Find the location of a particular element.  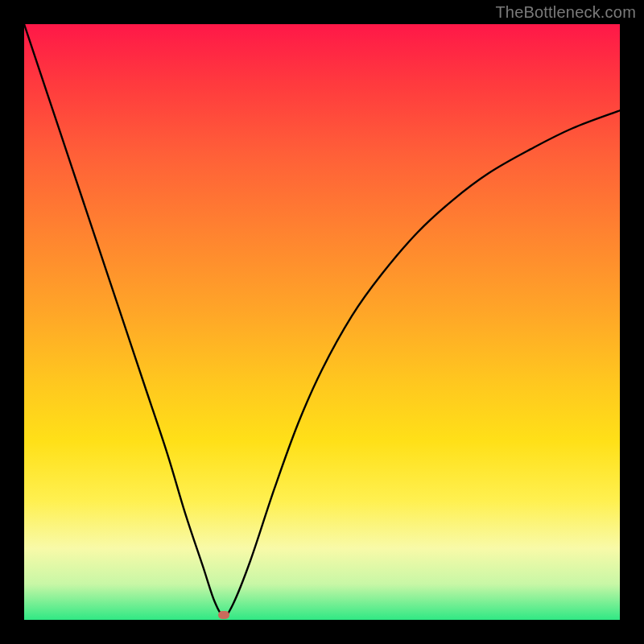

optimal-point-marker is located at coordinates (224, 615).